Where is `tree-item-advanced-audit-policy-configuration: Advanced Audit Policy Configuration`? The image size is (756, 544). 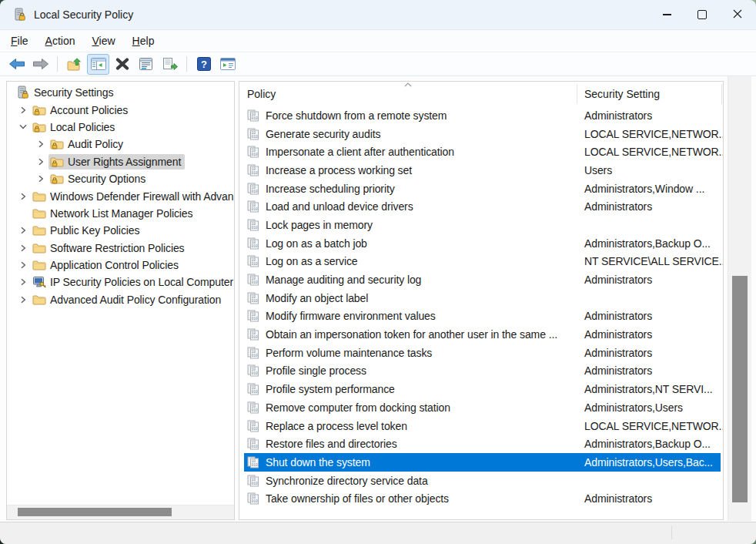
tree-item-advanced-audit-policy-configuration: Advanced Audit Policy Configuration is located at coordinates (120, 300).